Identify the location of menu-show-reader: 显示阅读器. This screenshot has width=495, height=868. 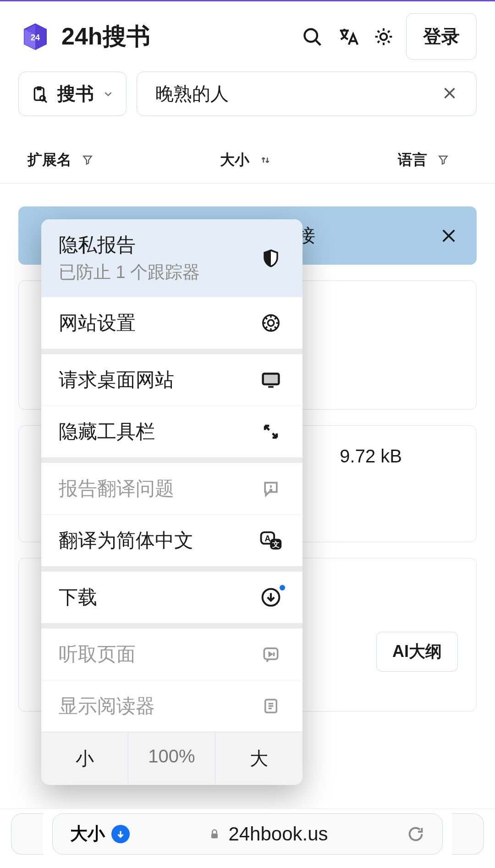
(172, 706).